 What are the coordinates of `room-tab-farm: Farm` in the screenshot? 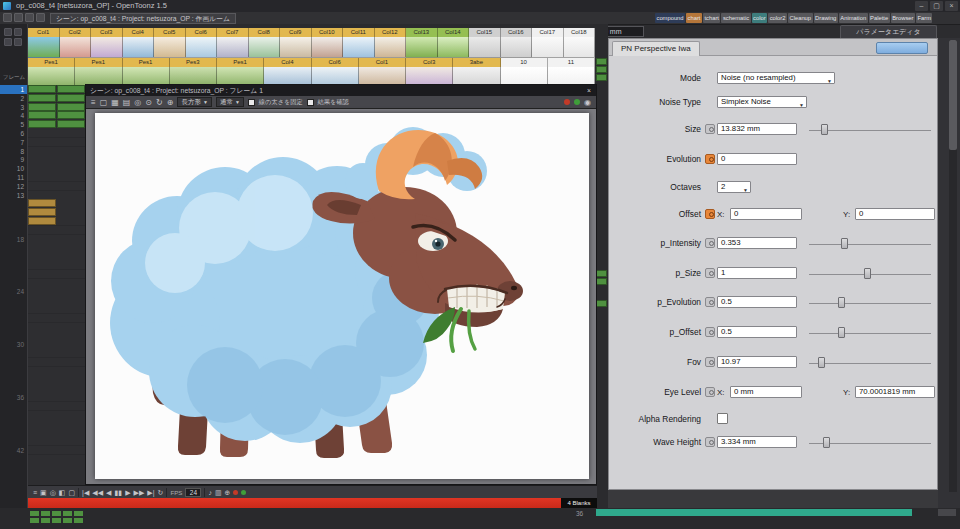 It's located at (924, 18).